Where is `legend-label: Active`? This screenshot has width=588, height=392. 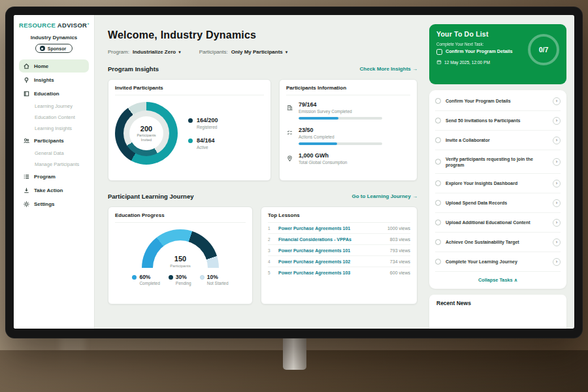 legend-label: Active is located at coordinates (206, 148).